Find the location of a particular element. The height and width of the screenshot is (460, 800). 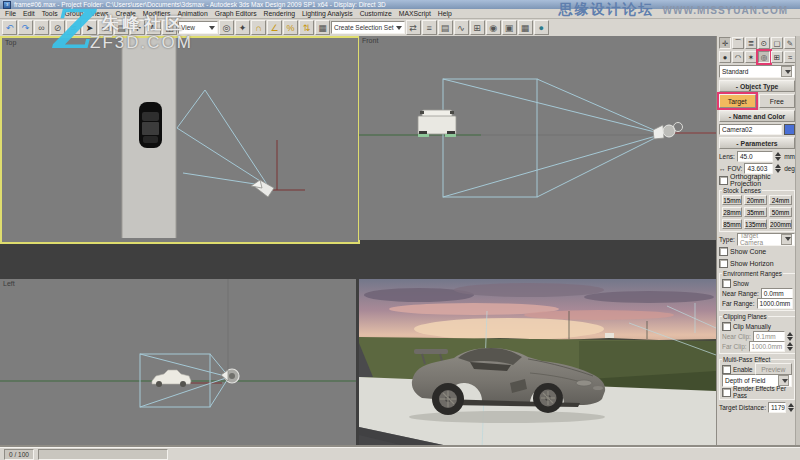

undo-icon: ↶ is located at coordinates (10, 28).